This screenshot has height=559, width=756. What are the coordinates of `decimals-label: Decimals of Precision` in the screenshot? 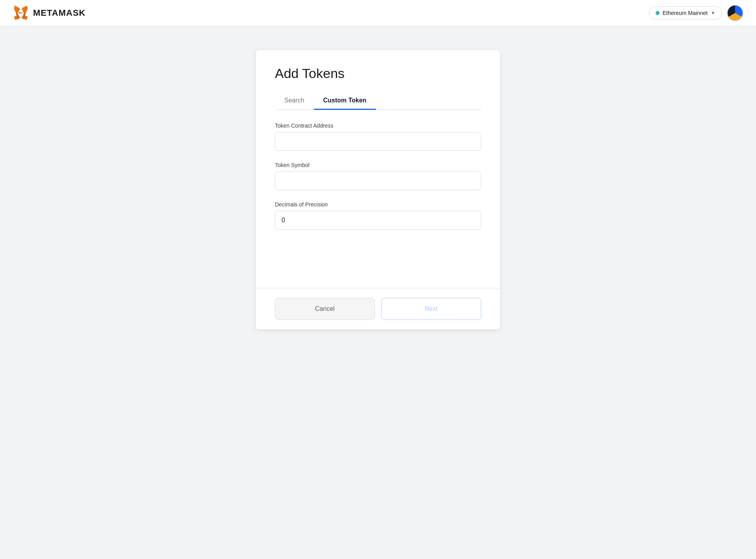 It's located at (378, 204).